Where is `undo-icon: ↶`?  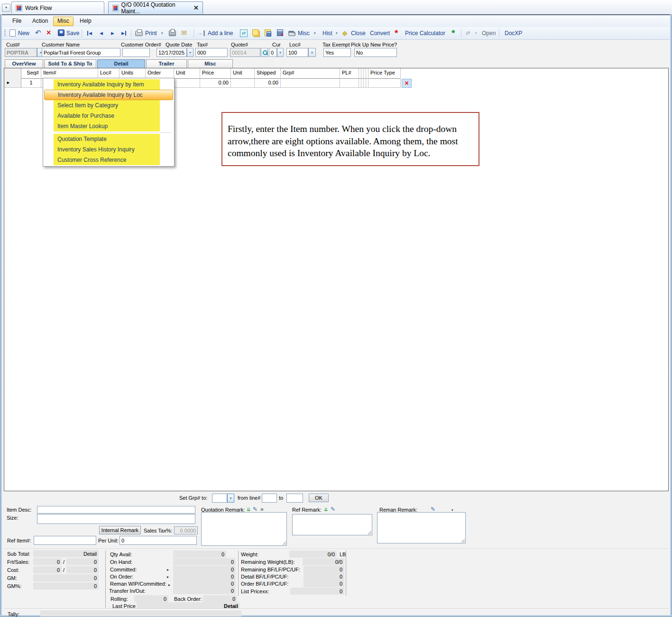 undo-icon: ↶ is located at coordinates (38, 33).